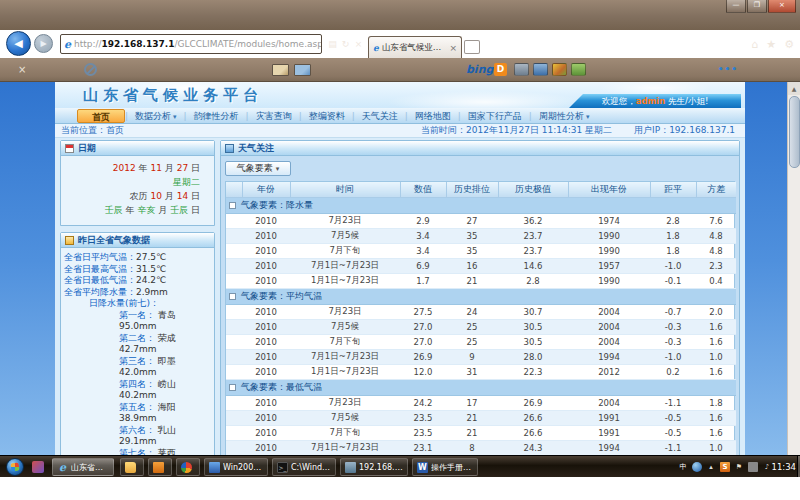 The width and height of the screenshot is (800, 500). What do you see at coordinates (673, 312) in the screenshot?
I see `table-cell: -0.7` at bounding box center [673, 312].